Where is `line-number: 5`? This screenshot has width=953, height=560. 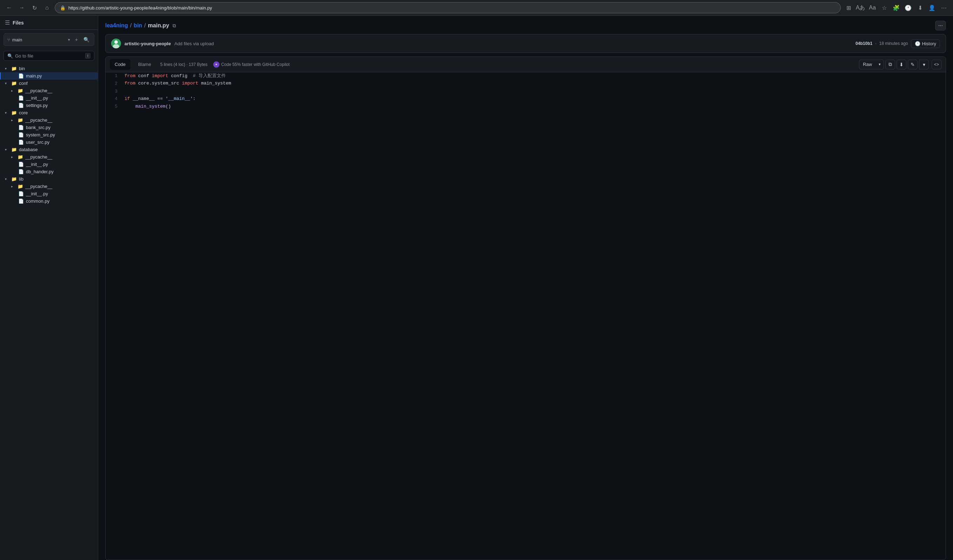
line-number: 5 is located at coordinates (114, 107).